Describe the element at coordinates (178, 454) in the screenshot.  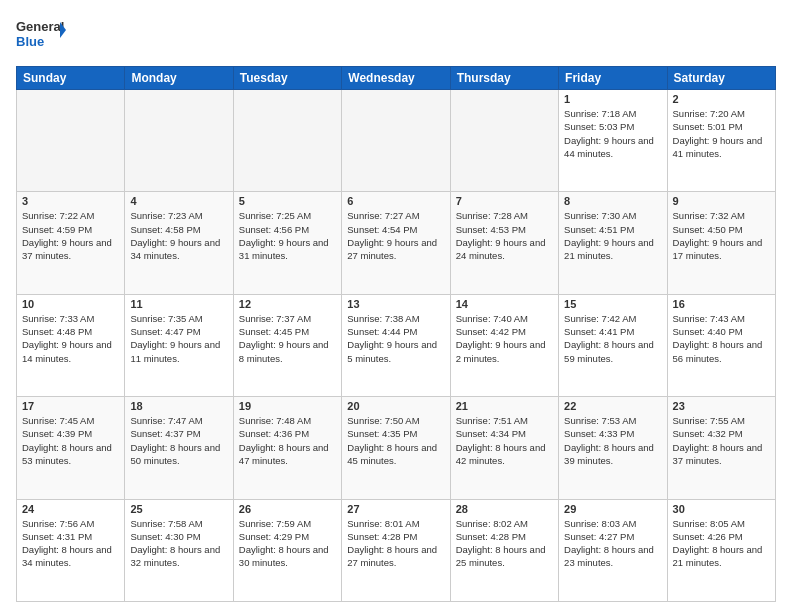
I see `day-info-line: Daylight: 8 hours and 50 minutes.` at that location.